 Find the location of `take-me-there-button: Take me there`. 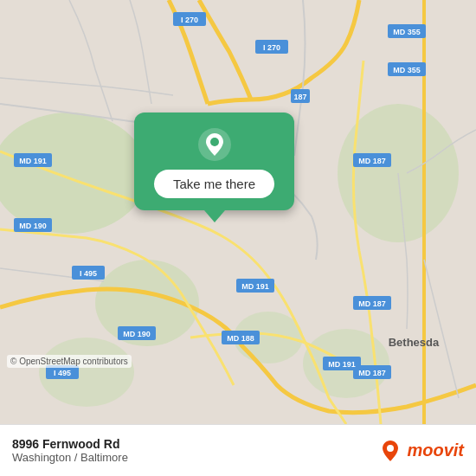

take-me-there-button: Take me there is located at coordinates (215, 183).